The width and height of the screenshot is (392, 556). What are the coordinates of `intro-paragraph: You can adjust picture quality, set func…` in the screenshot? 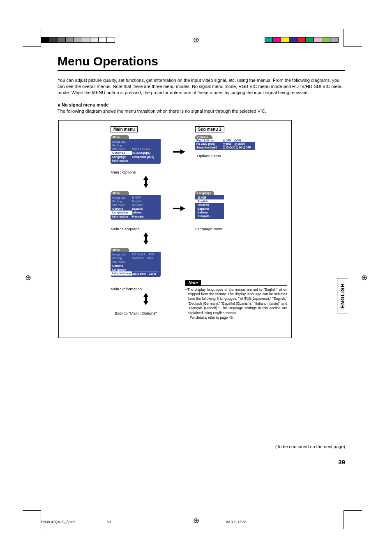 It's located at (201, 86).